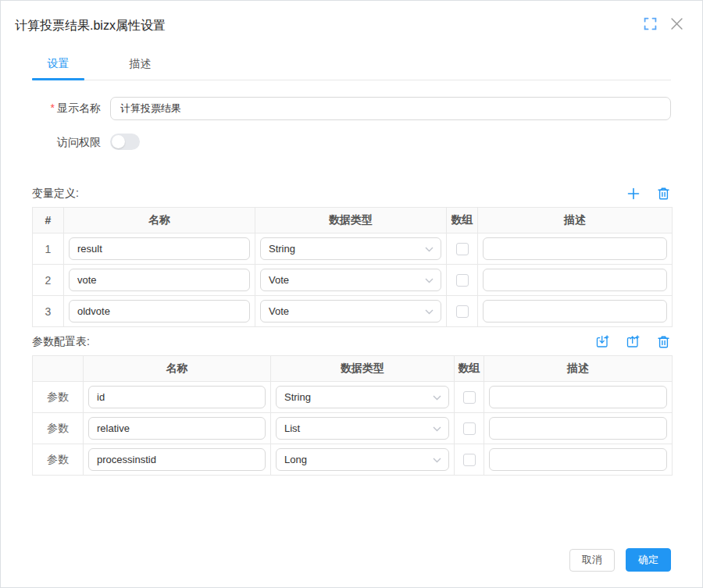 This screenshot has height=588, width=703. I want to click on close-icon, so click(676, 23).